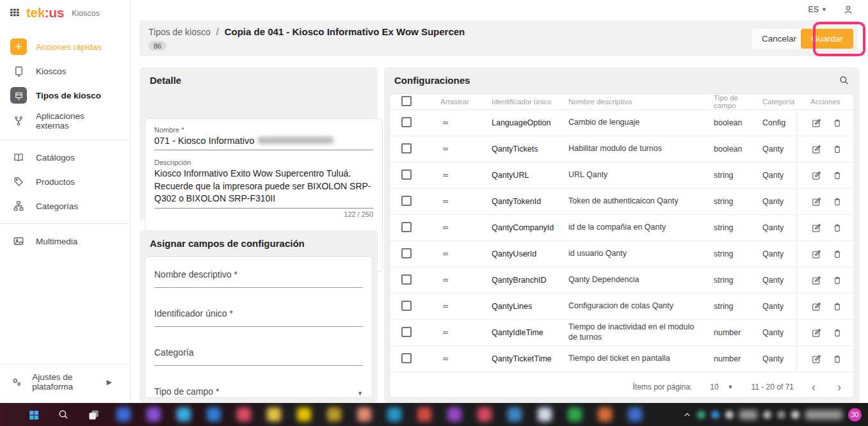 This screenshot has width=868, height=426. What do you see at coordinates (93, 414) in the screenshot?
I see `task-view-icon` at bounding box center [93, 414].